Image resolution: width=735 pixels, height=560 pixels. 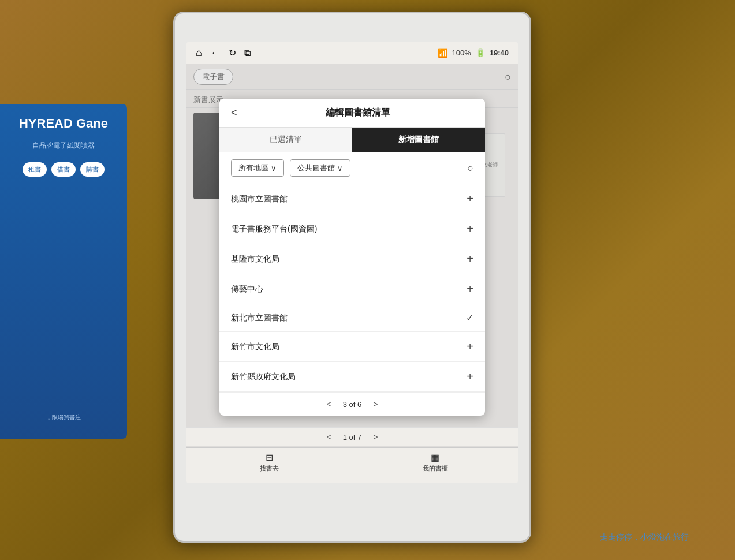 What do you see at coordinates (349, 199) in the screenshot?
I see `library-name-1: 桃園市立圖書館` at bounding box center [349, 199].